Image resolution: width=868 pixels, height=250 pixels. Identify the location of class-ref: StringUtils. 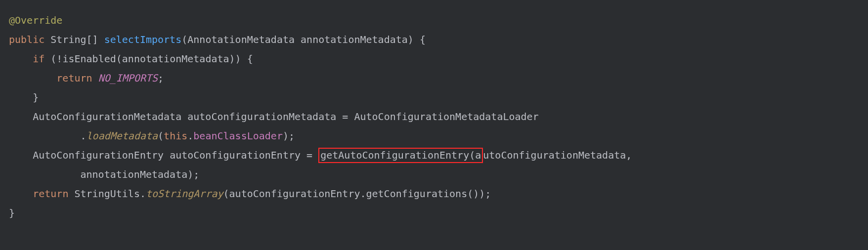
(107, 194).